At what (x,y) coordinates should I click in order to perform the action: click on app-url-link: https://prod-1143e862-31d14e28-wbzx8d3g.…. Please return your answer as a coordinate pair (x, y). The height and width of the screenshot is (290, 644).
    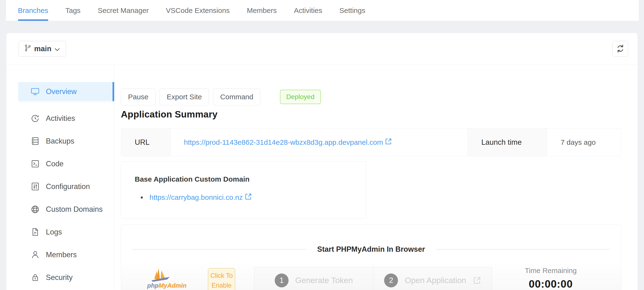
    Looking at the image, I should click on (288, 142).